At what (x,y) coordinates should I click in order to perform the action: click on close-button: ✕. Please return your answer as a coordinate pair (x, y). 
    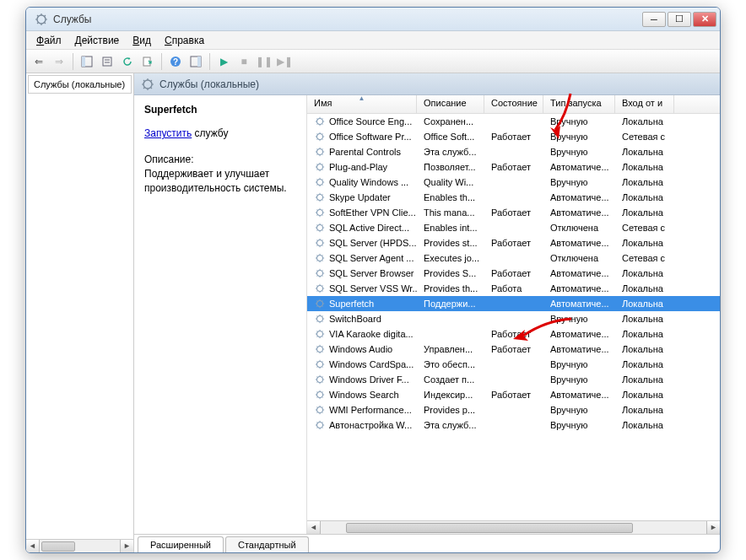
    Looking at the image, I should click on (705, 19).